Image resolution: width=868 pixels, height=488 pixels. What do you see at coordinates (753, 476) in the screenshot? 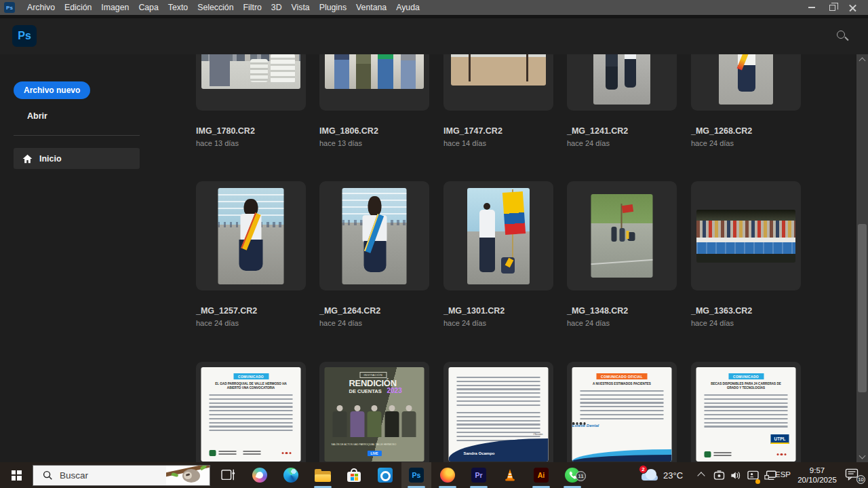
I see `account-notification-tray-button` at bounding box center [753, 476].